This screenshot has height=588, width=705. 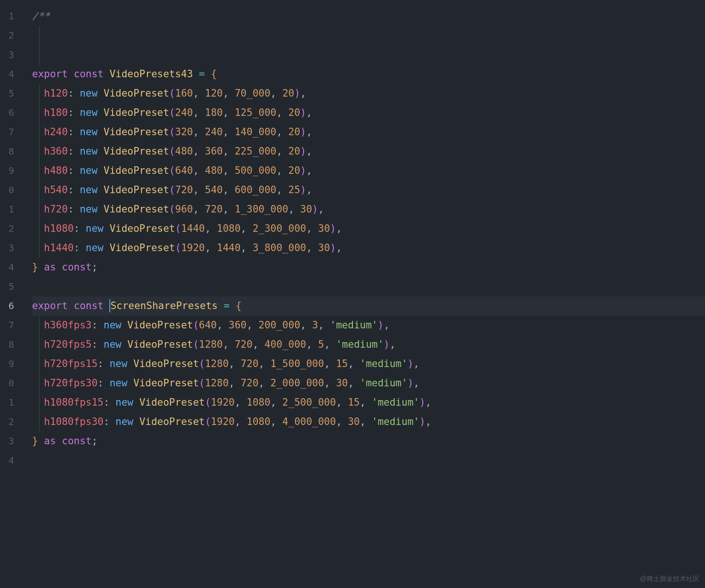 What do you see at coordinates (369, 171) in the screenshot?
I see `code-line: h480: new VideoPreset(640, 480, 500_000,…` at bounding box center [369, 171].